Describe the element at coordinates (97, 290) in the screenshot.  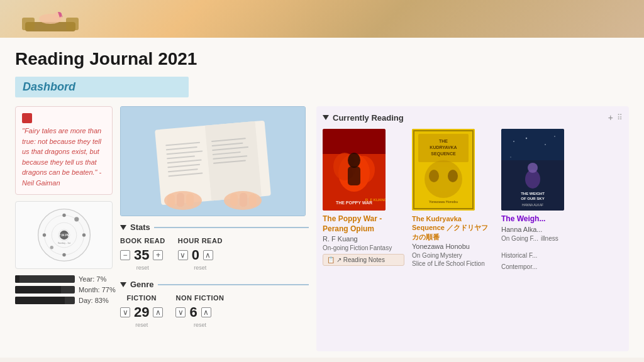
I see `month-progress-label: Month: 77%` at that location.